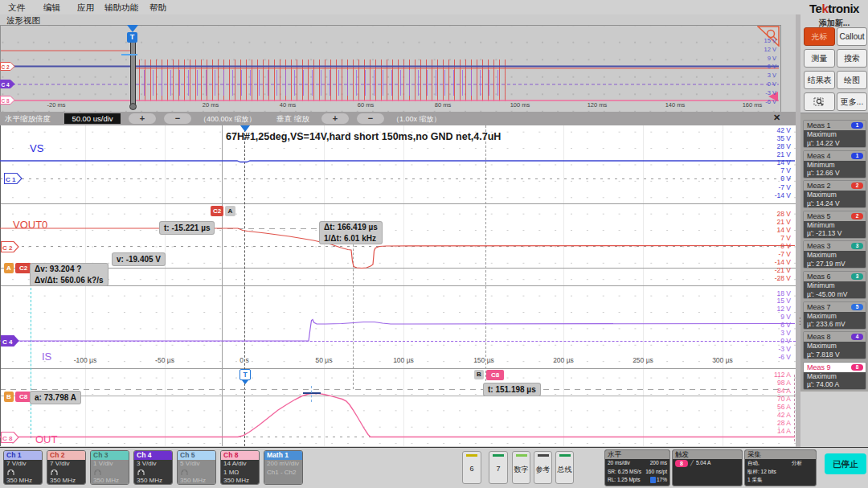 This screenshot has width=868, height=488. Describe the element at coordinates (776, 117) in the screenshot. I see `zoom-close-icon: ✕` at that location.